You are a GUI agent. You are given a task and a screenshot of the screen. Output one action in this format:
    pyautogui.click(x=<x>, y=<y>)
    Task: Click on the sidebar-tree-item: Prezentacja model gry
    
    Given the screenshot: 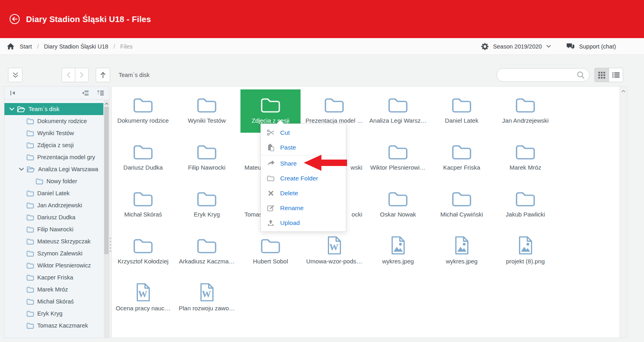 What is the action you would take?
    pyautogui.click(x=54, y=157)
    